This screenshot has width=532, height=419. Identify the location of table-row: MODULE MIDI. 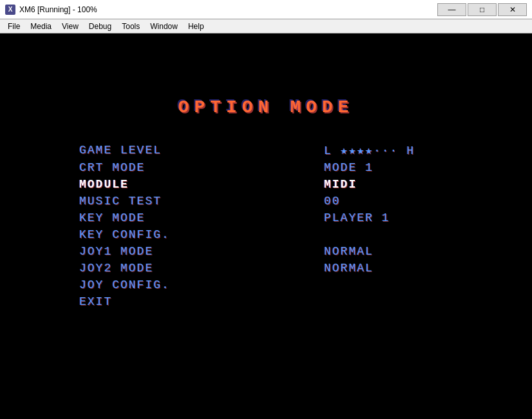
(266, 184).